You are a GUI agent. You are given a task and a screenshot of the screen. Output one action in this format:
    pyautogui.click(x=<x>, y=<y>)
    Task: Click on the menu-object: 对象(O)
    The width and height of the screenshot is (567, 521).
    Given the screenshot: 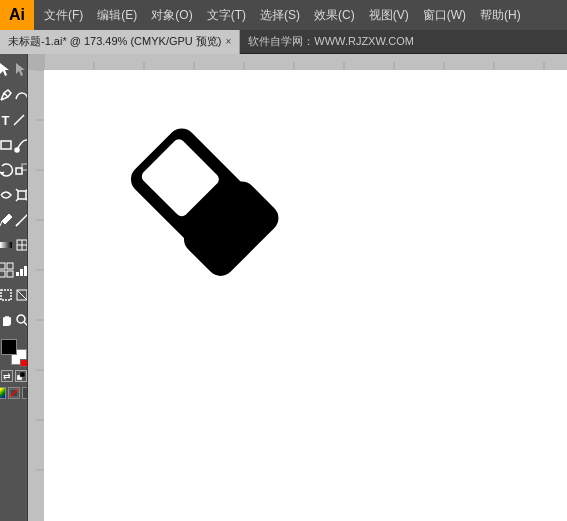 What is the action you would take?
    pyautogui.click(x=172, y=16)
    